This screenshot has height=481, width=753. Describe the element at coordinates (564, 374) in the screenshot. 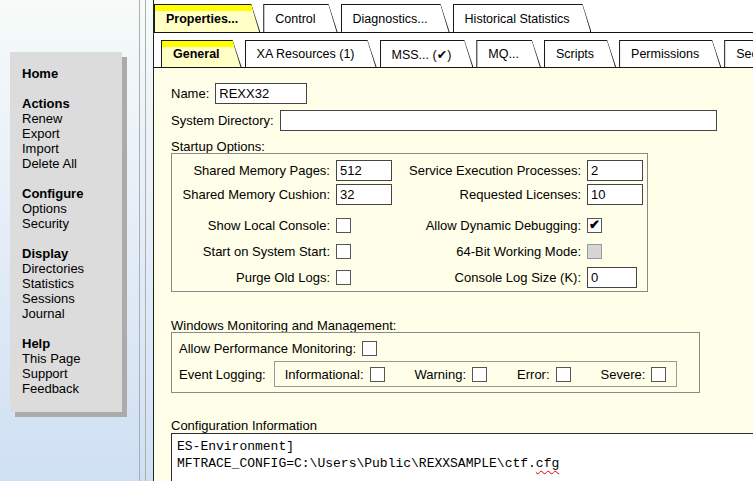

I see `error-checkbox` at that location.